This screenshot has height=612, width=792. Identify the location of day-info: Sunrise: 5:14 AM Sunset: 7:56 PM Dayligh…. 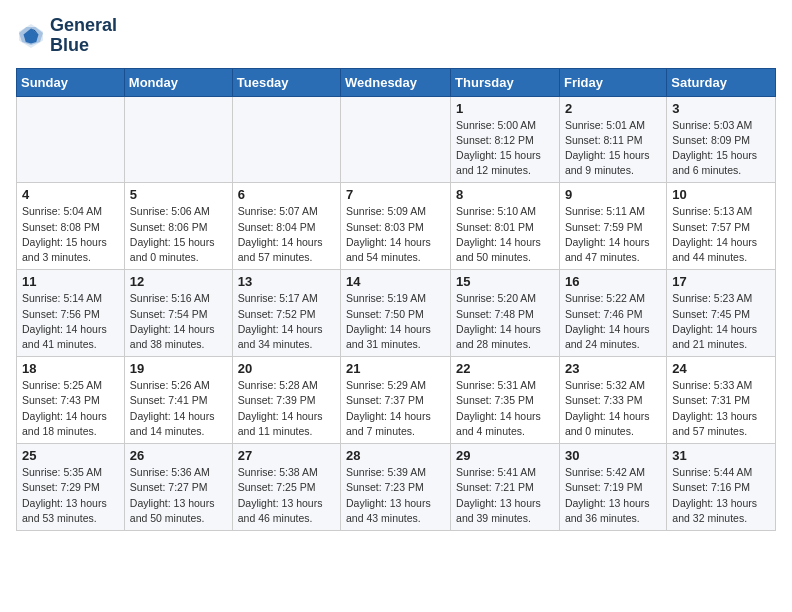
(70, 322).